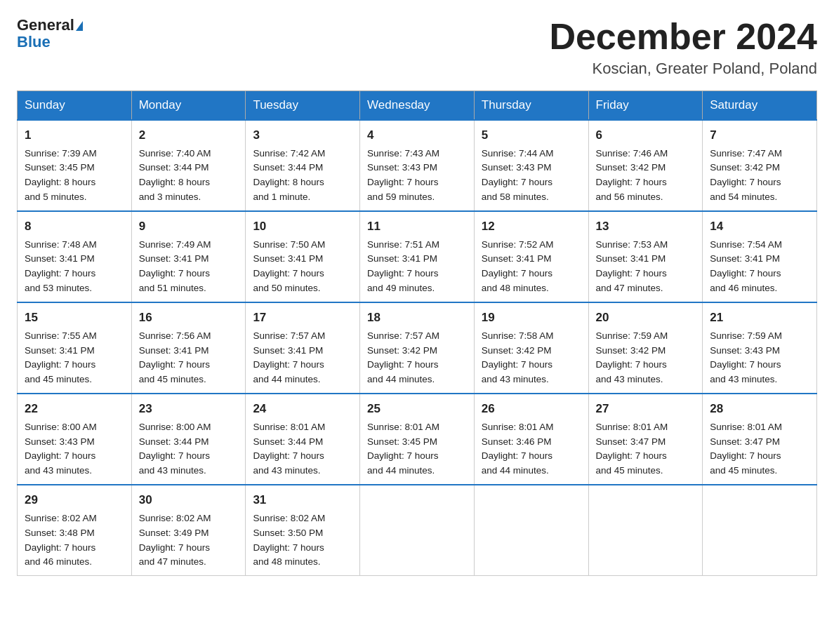  I want to click on day-cell: 9Sunrise: 7:49 AMSunset: 3:41 PMDaylight…, so click(188, 257).